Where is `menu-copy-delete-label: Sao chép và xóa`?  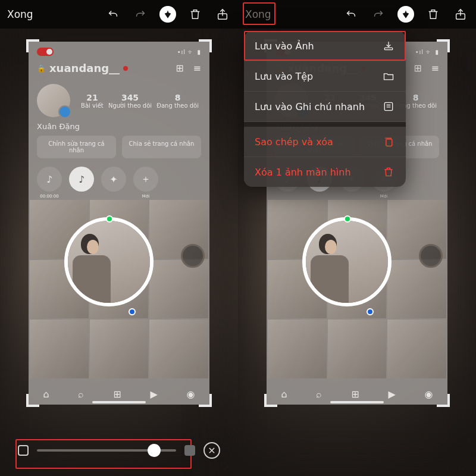 menu-copy-delete-label: Sao chép và xóa is located at coordinates (294, 142).